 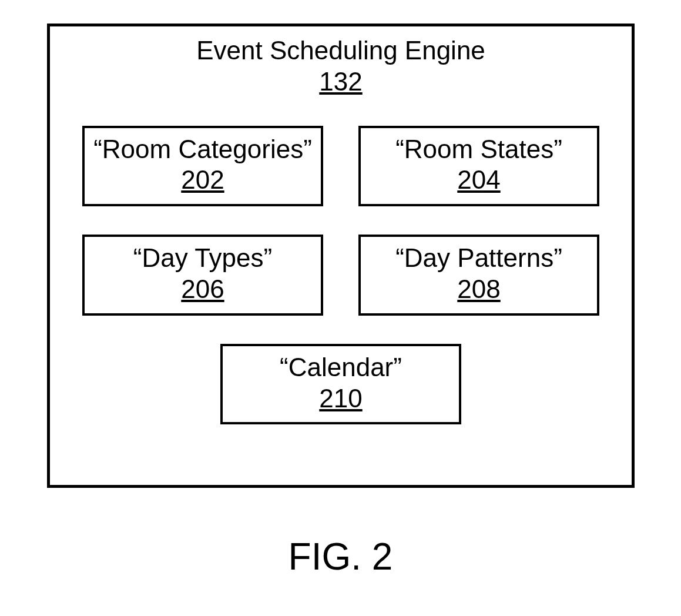 What do you see at coordinates (203, 259) in the screenshot?
I see `module-label: “Day Types”` at bounding box center [203, 259].